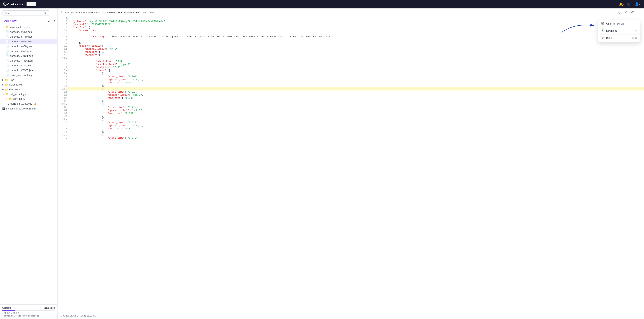 The image size is (644, 319). I want to click on download-label: Download, so click(612, 31).